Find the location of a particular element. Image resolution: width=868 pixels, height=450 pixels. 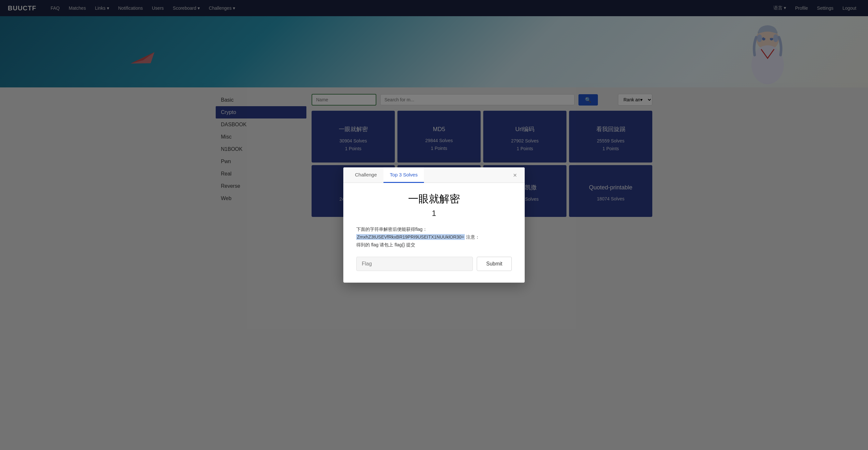

modal-tabs: Challenge Top 3 Solves × is located at coordinates (434, 175).